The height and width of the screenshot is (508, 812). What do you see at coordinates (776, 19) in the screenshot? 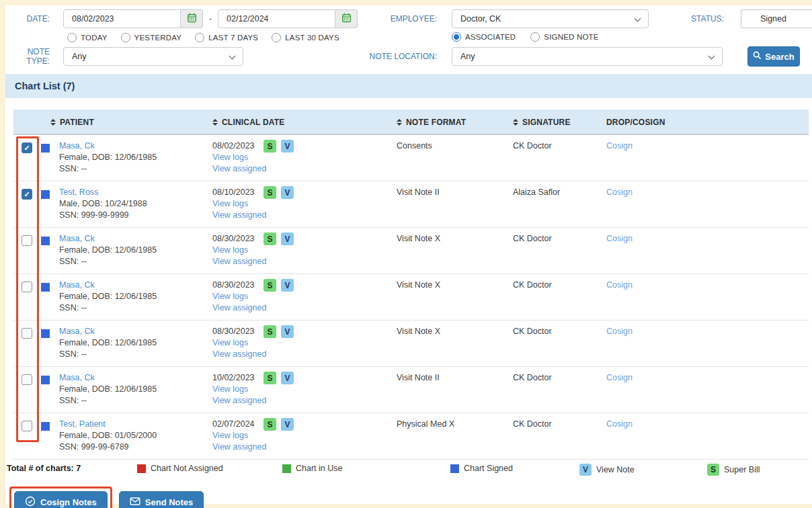
I see `status-input: Signed` at bounding box center [776, 19].